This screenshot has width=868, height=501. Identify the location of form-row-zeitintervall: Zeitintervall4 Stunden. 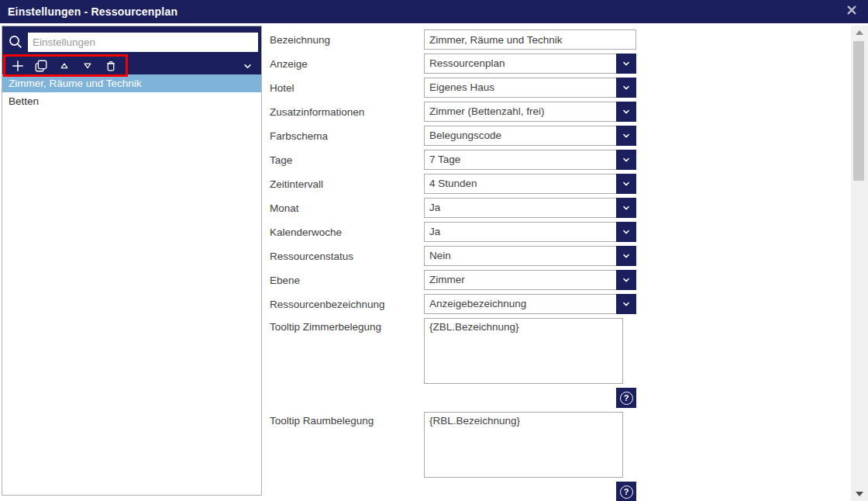
(453, 184).